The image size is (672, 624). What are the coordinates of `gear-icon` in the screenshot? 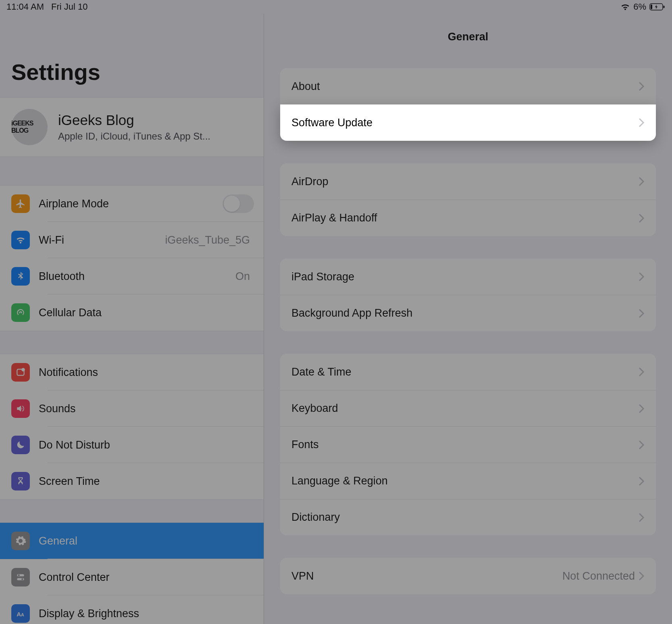 It's located at (21, 541).